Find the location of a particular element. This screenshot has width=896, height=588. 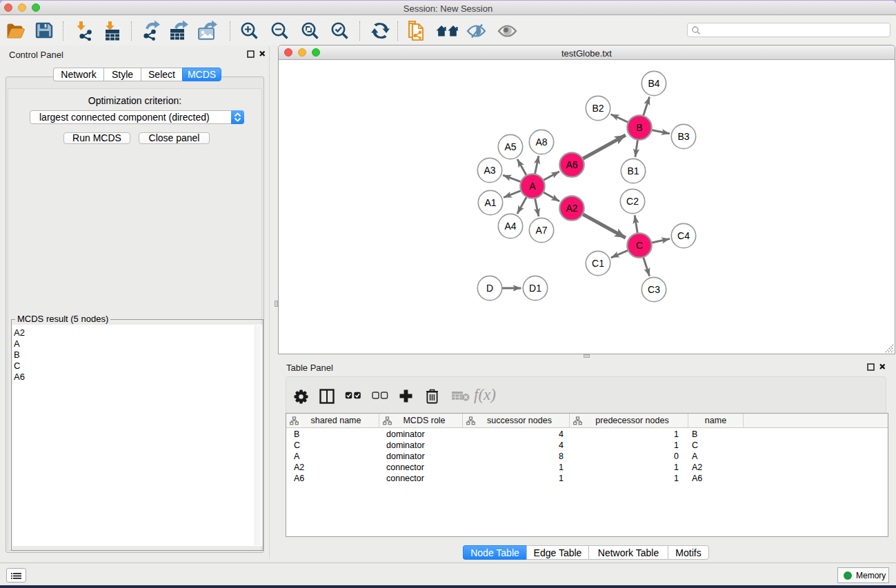

svg-text: A2 is located at coordinates (571, 208).